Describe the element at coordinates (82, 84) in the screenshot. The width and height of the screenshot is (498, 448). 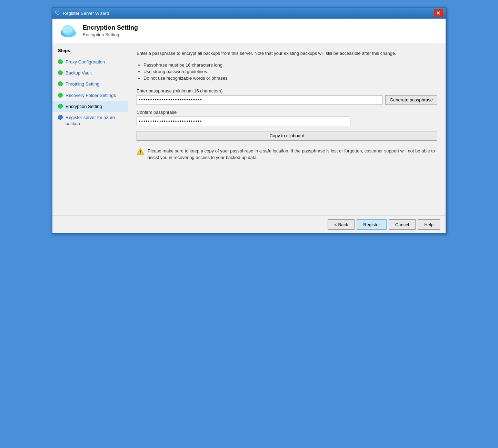
I see `sidebar-label-throttling: Throttling Setting` at that location.